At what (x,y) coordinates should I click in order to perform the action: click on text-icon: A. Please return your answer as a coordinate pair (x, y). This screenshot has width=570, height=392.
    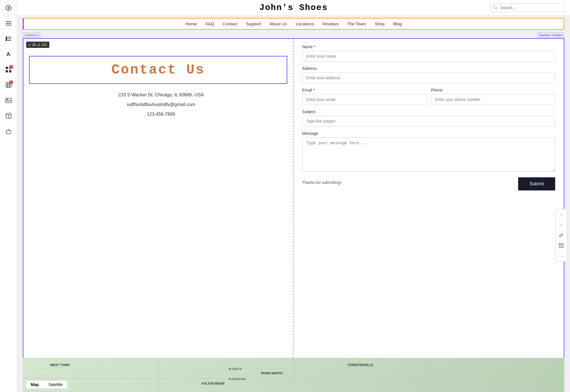
    Looking at the image, I should click on (9, 54).